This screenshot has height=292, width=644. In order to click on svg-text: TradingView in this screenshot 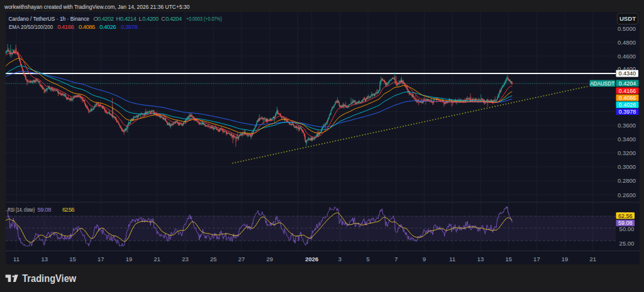, I will do `click(49, 279)`.